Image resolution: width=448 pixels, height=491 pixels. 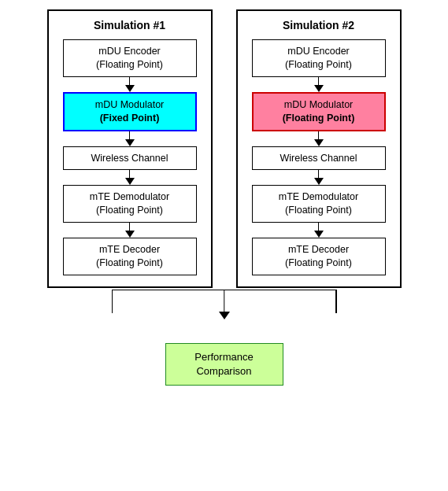 I want to click on sim1-modulator-line2: (Fixed Point), so click(x=130, y=118).